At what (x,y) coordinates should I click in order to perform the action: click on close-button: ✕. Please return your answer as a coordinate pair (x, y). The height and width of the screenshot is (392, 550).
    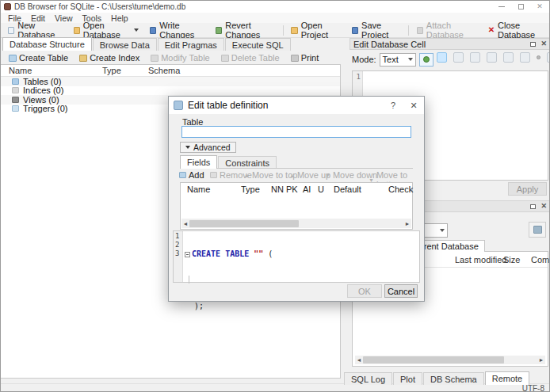
    Looking at the image, I should click on (540, 6).